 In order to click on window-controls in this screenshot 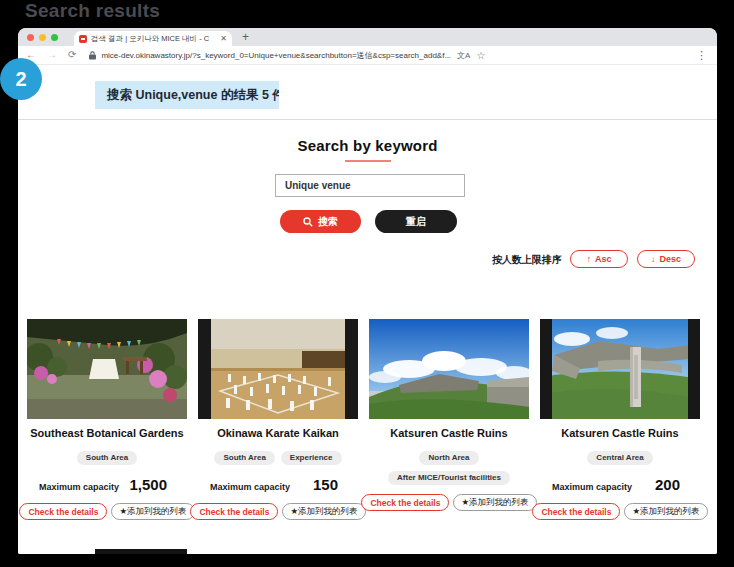, I will do `click(42, 38)`.